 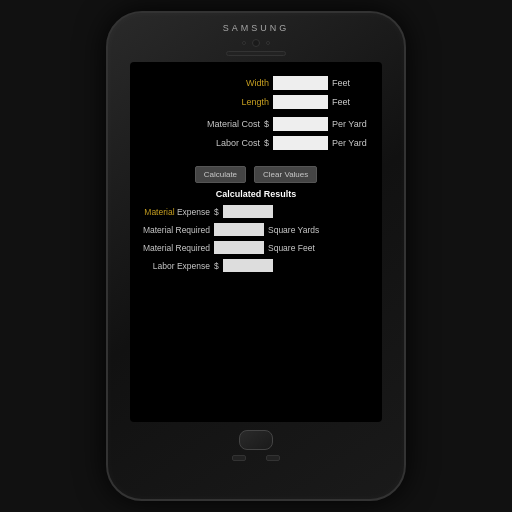 I want to click on length-unit: Feet, so click(x=352, y=102).